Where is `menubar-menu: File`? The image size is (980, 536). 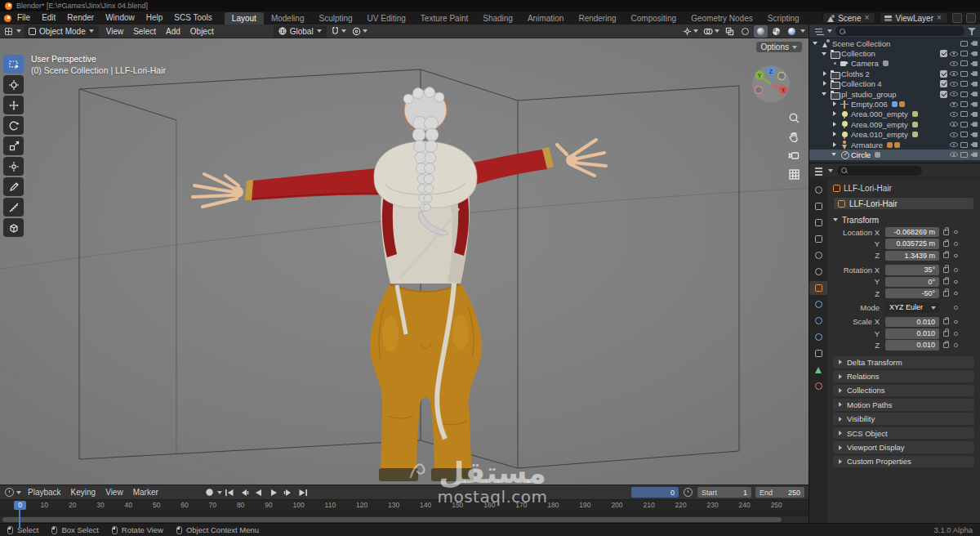
menubar-menu: File is located at coordinates (24, 18).